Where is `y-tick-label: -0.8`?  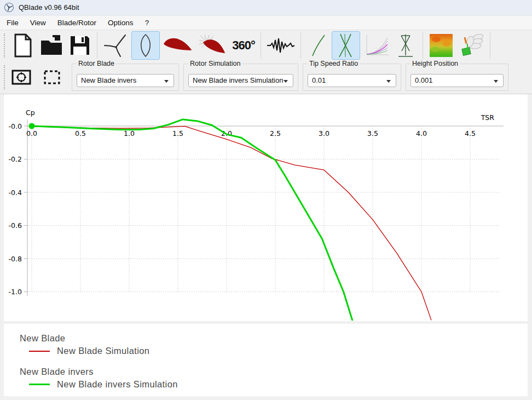
y-tick-label: -0.8 is located at coordinates (15, 259).